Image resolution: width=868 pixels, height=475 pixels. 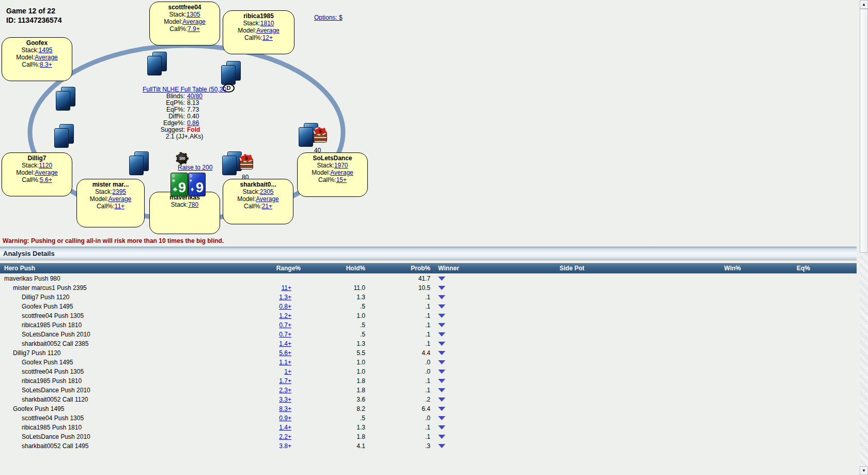 I want to click on hero-push-cell: sharkbait0052 Call 1495, so click(x=114, y=446).